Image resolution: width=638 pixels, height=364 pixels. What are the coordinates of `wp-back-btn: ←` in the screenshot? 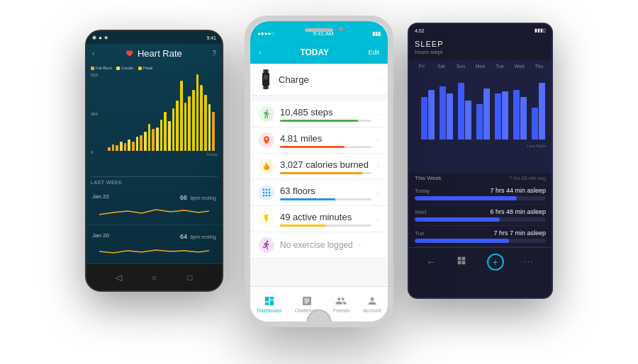 It's located at (431, 262).